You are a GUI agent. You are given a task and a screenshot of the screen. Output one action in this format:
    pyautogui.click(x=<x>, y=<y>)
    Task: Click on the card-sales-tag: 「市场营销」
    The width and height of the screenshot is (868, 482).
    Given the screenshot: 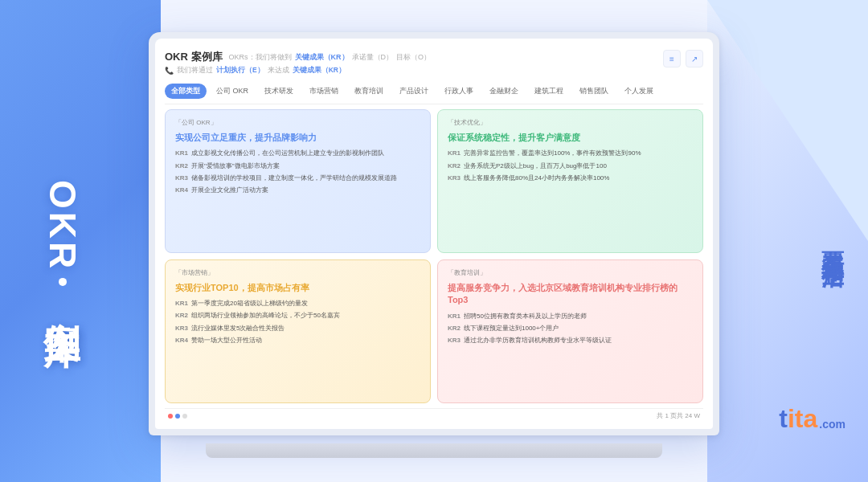 What is the action you would take?
    pyautogui.click(x=297, y=273)
    